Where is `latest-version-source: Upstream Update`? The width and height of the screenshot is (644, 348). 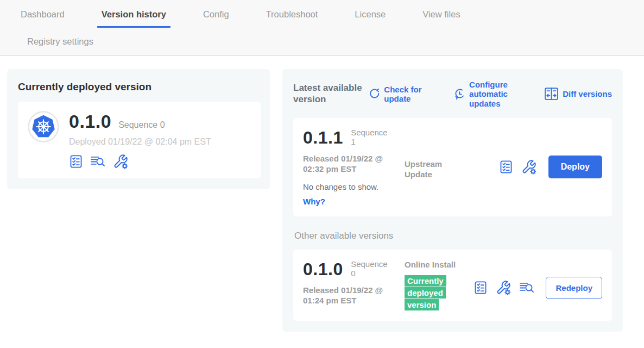 latest-version-source: Upstream Update is located at coordinates (434, 170).